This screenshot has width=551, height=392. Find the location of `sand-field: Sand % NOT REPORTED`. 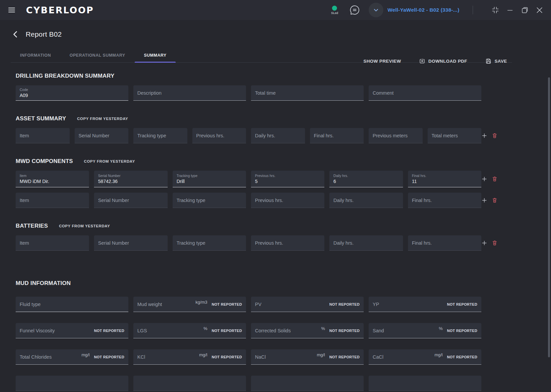

sand-field: Sand % NOT REPORTED is located at coordinates (425, 331).